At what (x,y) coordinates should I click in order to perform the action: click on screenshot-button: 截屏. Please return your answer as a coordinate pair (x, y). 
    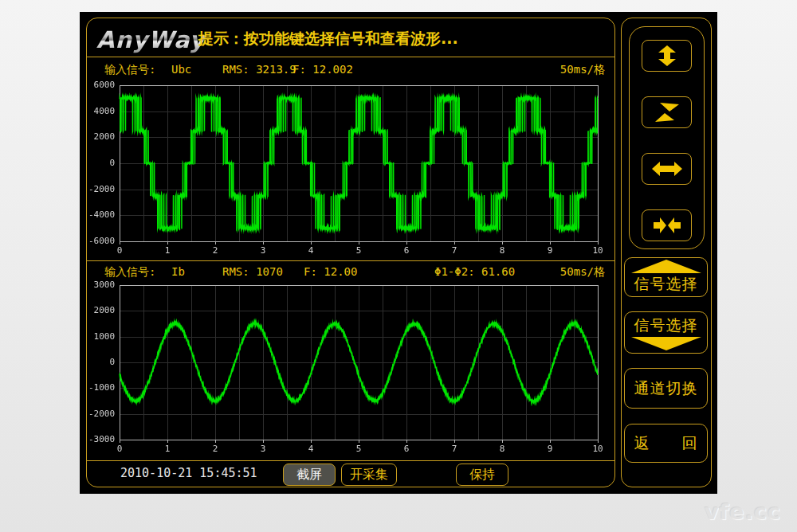
    Looking at the image, I should click on (309, 475).